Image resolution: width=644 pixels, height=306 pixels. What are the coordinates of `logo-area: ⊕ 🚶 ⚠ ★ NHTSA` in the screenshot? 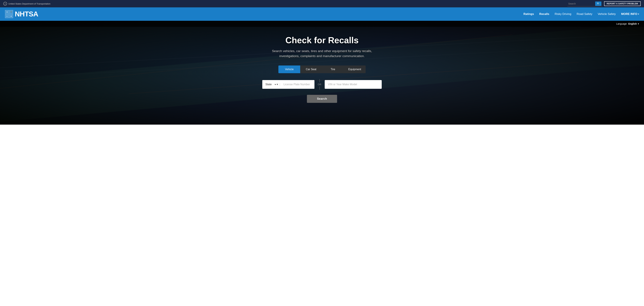 It's located at (22, 14).